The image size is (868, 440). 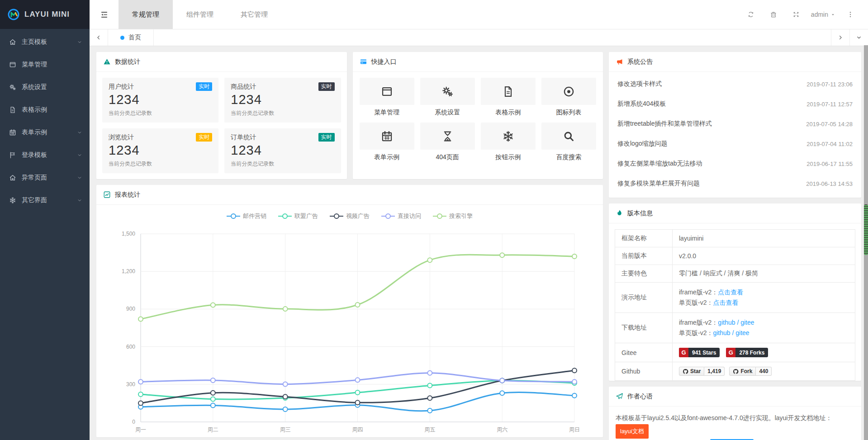 I want to click on chevron-right-icon, so click(x=840, y=38).